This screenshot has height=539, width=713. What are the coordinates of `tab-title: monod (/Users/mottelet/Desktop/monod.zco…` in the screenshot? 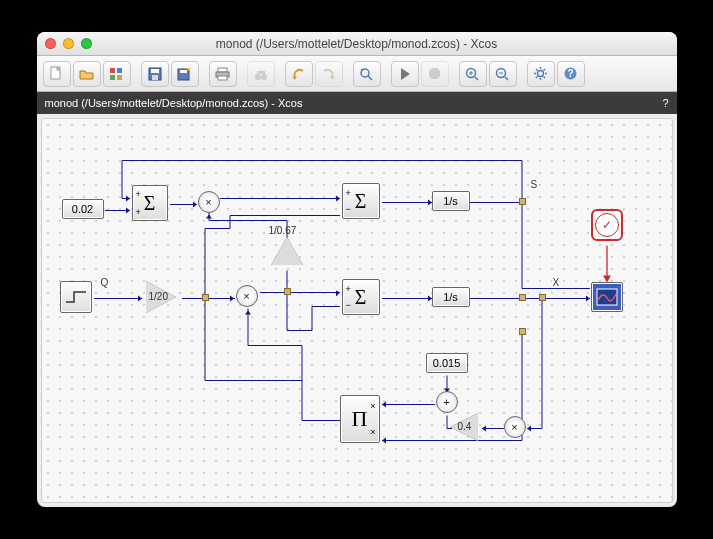 It's located at (174, 103).